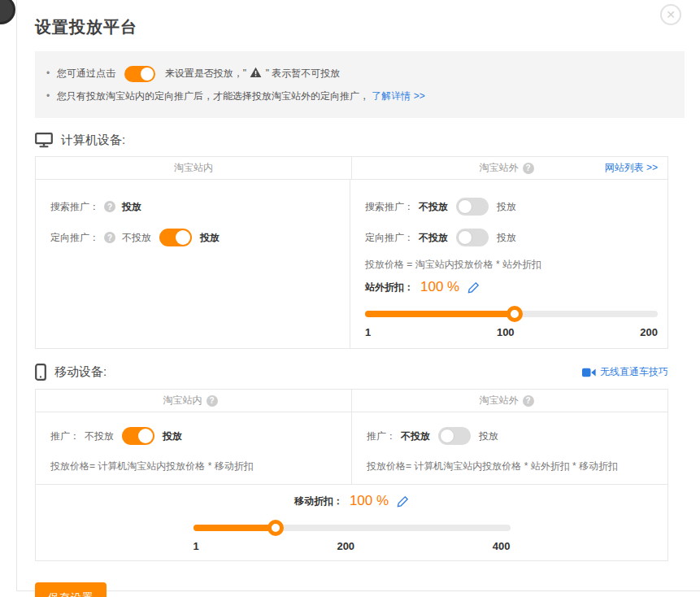 The image size is (700, 597). What do you see at coordinates (193, 168) in the screenshot?
I see `computer-onsite-header: 淘宝站内` at bounding box center [193, 168].